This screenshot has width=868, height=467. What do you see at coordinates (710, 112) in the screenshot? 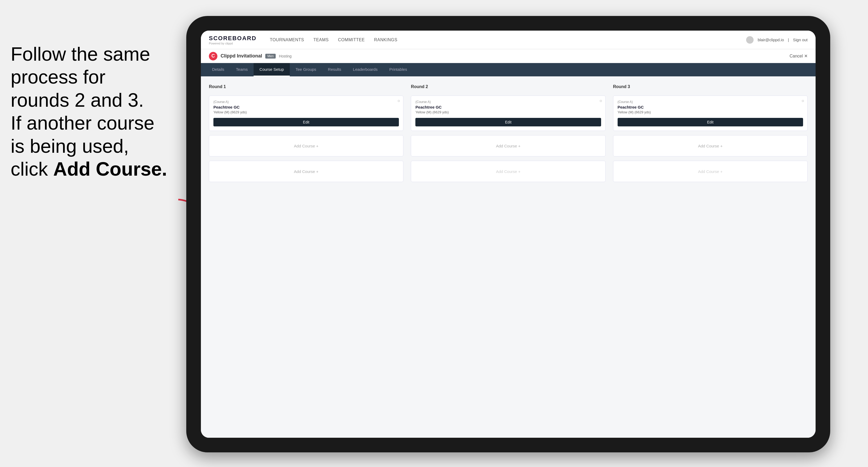
I see `round-3-course-details: Yellow (M) (6629 yds)` at bounding box center [710, 112].